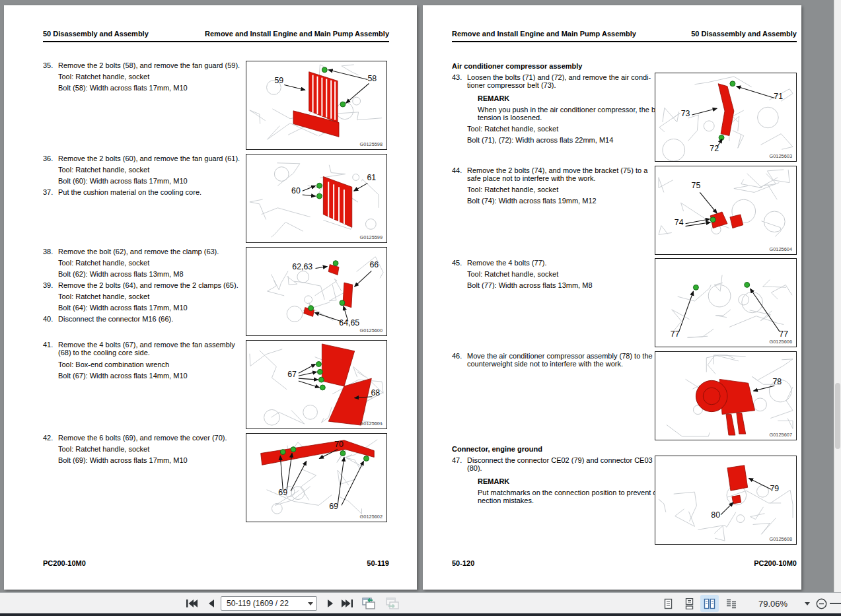 The image size is (841, 616). Describe the element at coordinates (696, 186) in the screenshot. I see `callout-number: 75` at that location.